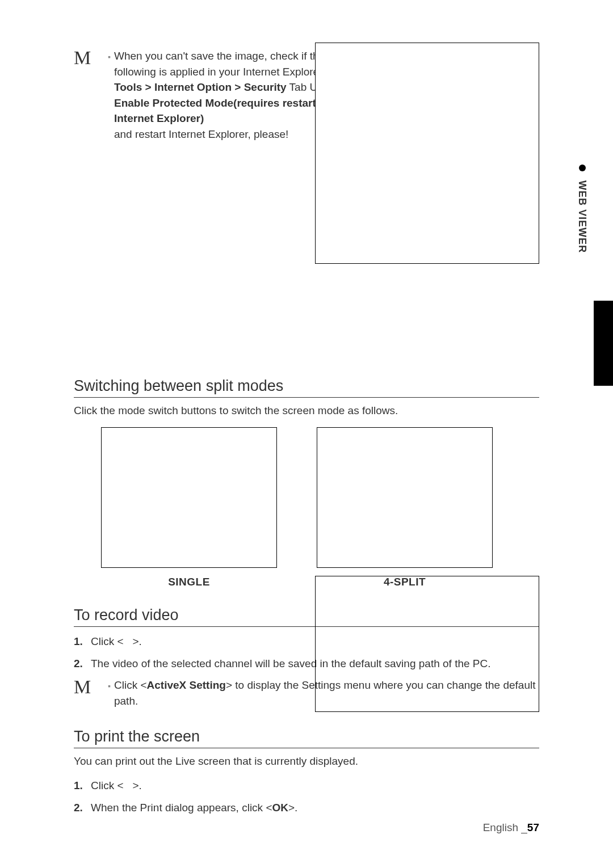 This screenshot has height=868, width=613. Describe the element at coordinates (405, 498) in the screenshot. I see `screenshot-placeholder-4split` at that location.